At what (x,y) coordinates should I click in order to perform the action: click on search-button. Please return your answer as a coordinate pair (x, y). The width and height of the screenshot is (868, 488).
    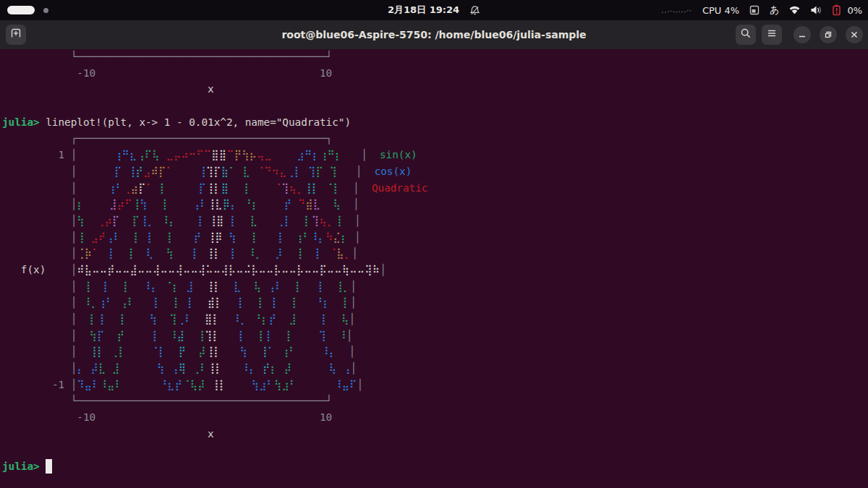
    Looking at the image, I should click on (746, 35).